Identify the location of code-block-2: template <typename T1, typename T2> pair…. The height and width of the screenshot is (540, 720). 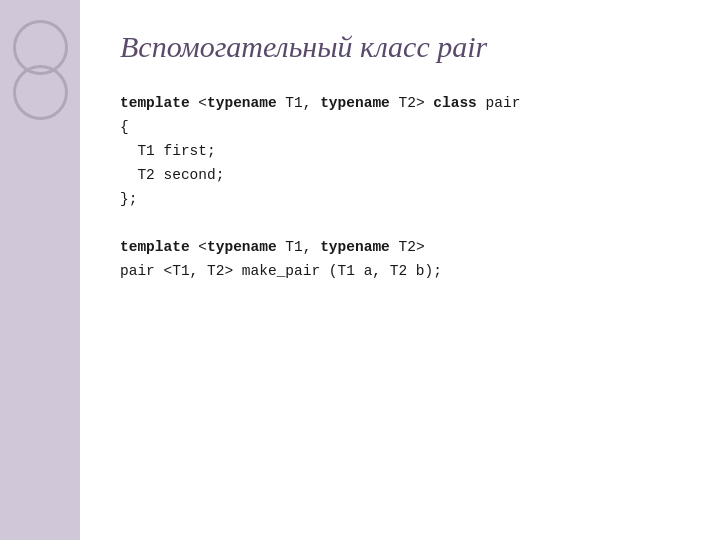
(400, 260).